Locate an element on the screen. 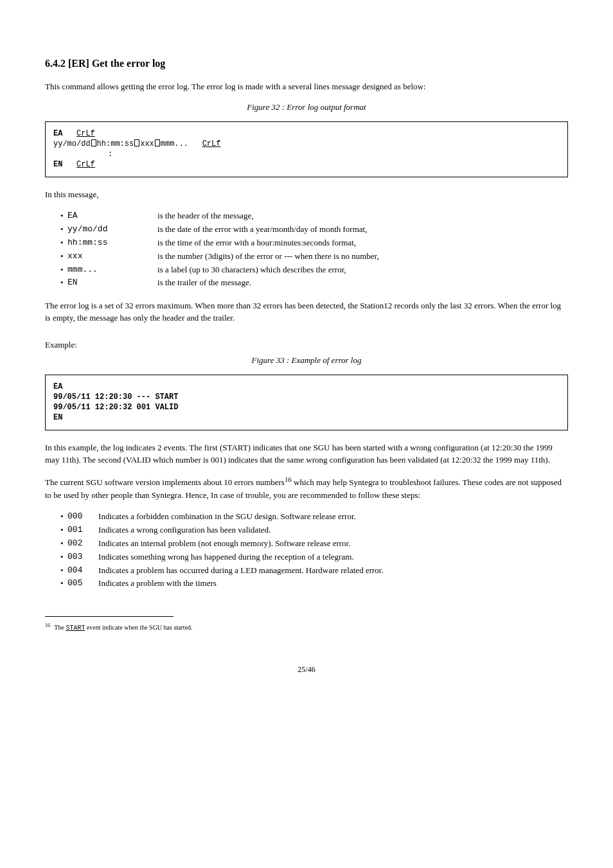  error-code-item: • 003Indicates something wrong has happe… is located at coordinates (314, 558).